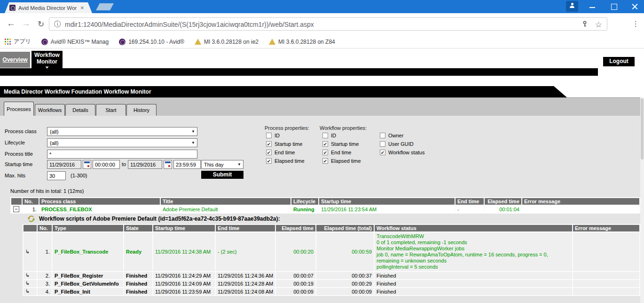  What do you see at coordinates (187, 165) in the screenshot?
I see `to-time-input` at bounding box center [187, 165].